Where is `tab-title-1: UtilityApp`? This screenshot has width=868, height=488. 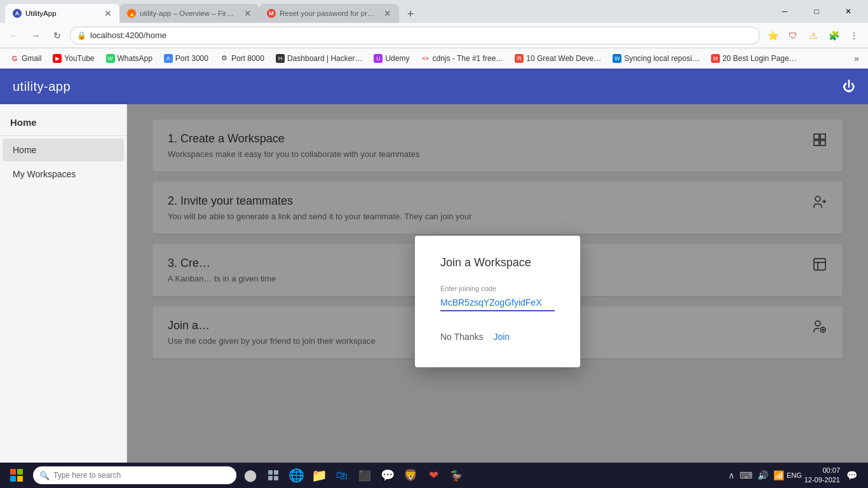
tab-title-1: UtilityApp is located at coordinates (62, 13).